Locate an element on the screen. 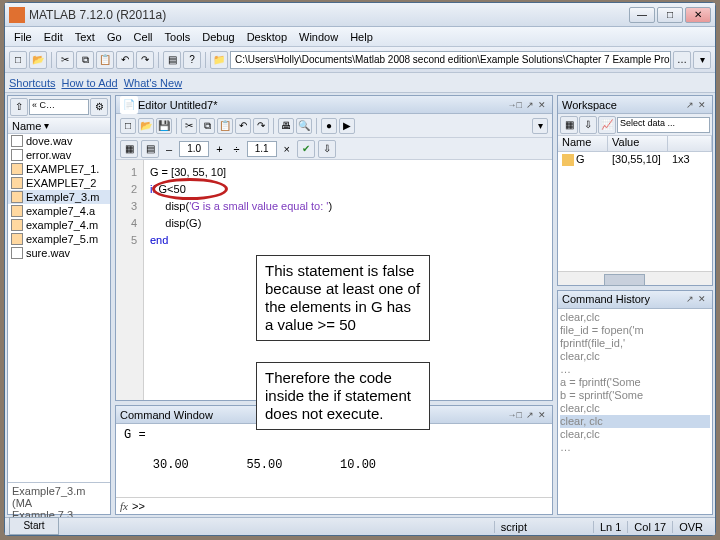 This screenshot has width=720, height=540. history-item: b = sprintf('Some is located at coordinates (635, 396).